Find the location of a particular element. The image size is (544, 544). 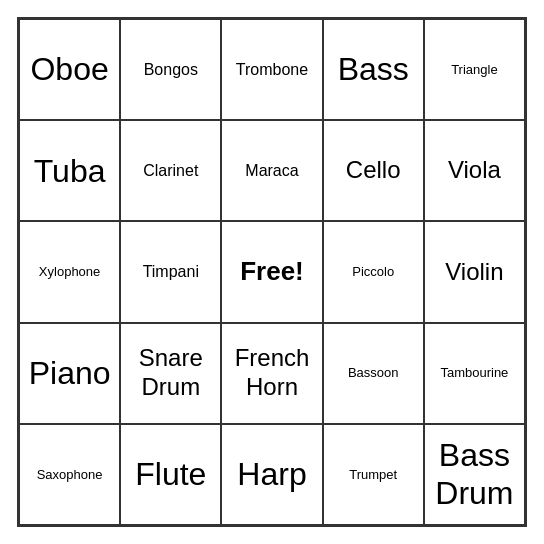

bingo-cell-7: Maraca is located at coordinates (272, 170).